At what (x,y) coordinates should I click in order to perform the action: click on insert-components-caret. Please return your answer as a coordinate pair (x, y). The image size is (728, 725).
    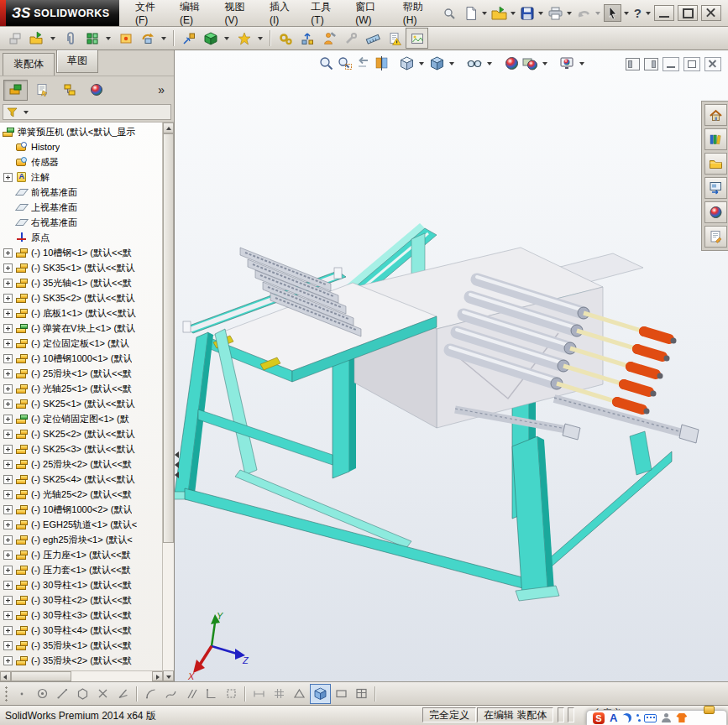
    Looking at the image, I should click on (53, 39).